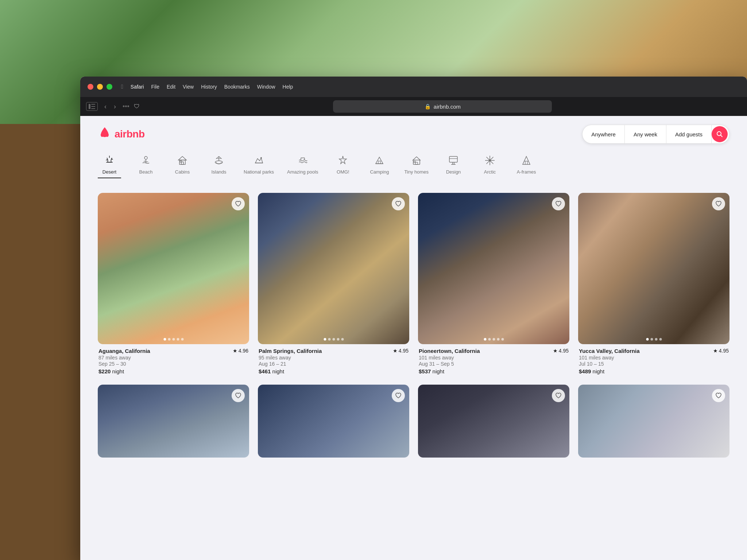  What do you see at coordinates (453, 160) in the screenshot?
I see `design-icon` at bounding box center [453, 160].